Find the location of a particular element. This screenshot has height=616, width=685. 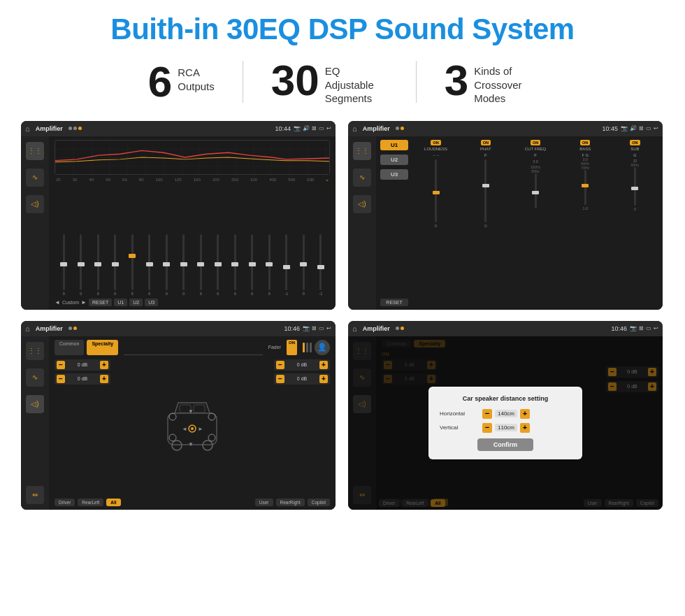

eq-slider-13: -1 is located at coordinates (287, 265).